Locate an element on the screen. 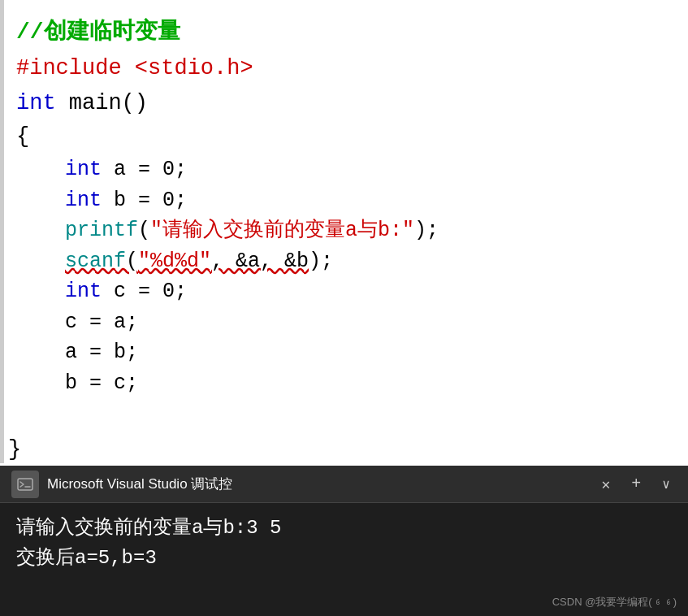 The width and height of the screenshot is (688, 616). main-decl-line: int main() is located at coordinates (344, 104).